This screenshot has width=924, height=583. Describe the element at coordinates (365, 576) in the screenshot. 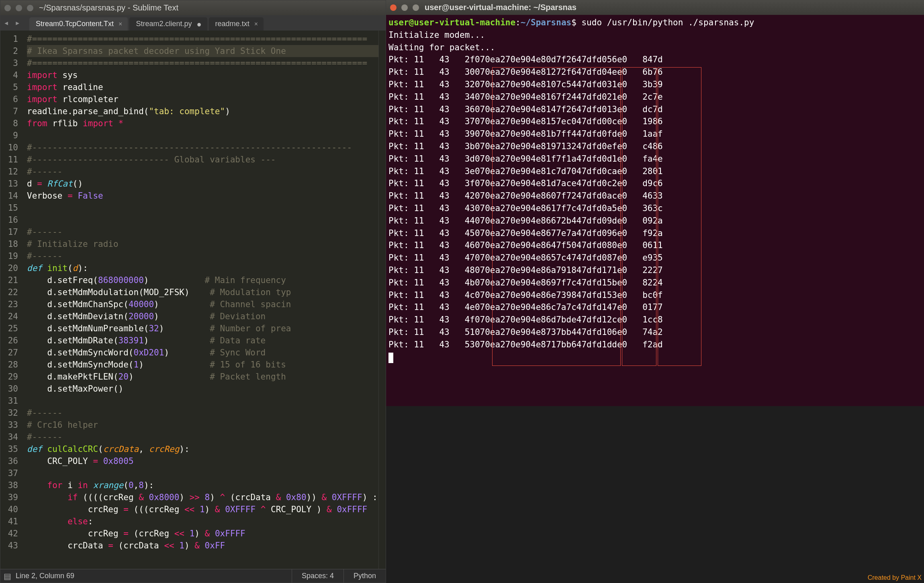

I see `status-language: Python` at that location.